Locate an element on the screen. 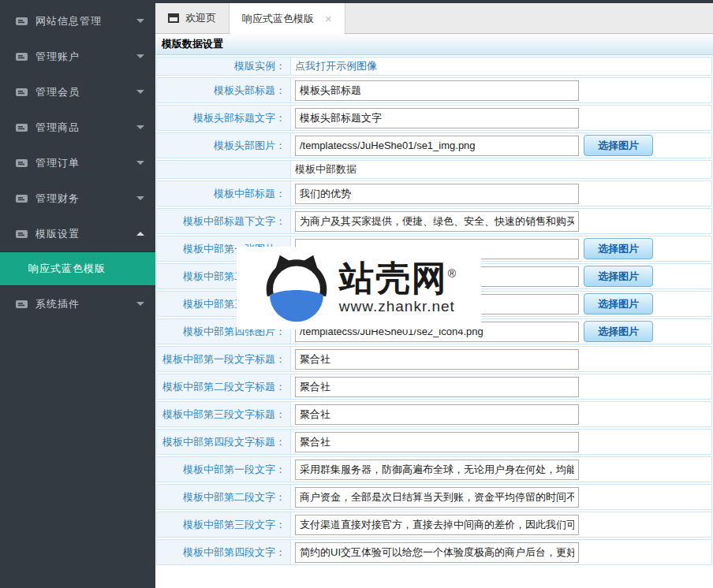 The height and width of the screenshot is (588, 713). open-example-link: 点我打开示例图像 is located at coordinates (336, 66).